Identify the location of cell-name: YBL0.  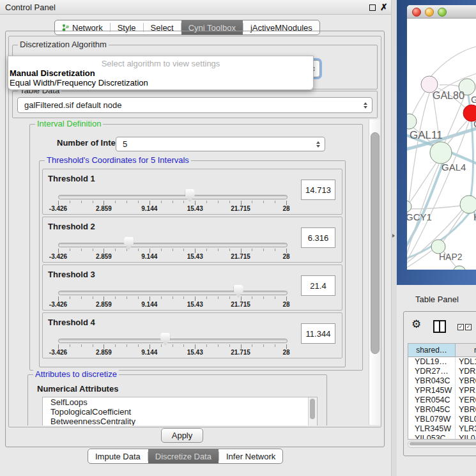
(465, 419).